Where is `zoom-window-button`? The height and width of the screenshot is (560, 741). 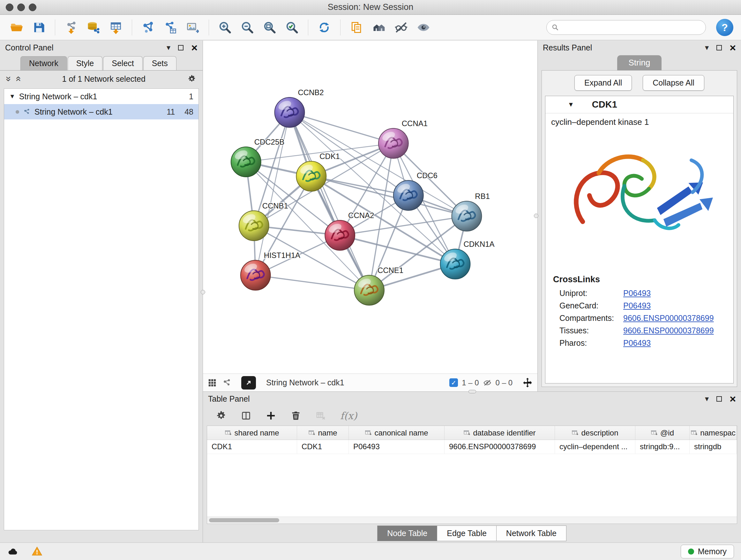 zoom-window-button is located at coordinates (33, 7).